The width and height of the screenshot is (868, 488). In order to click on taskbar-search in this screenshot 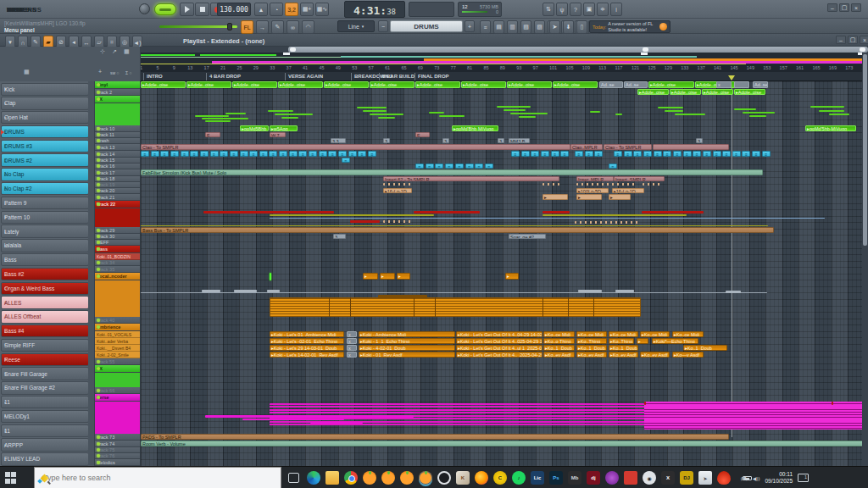, I will do `click(158, 478)`.